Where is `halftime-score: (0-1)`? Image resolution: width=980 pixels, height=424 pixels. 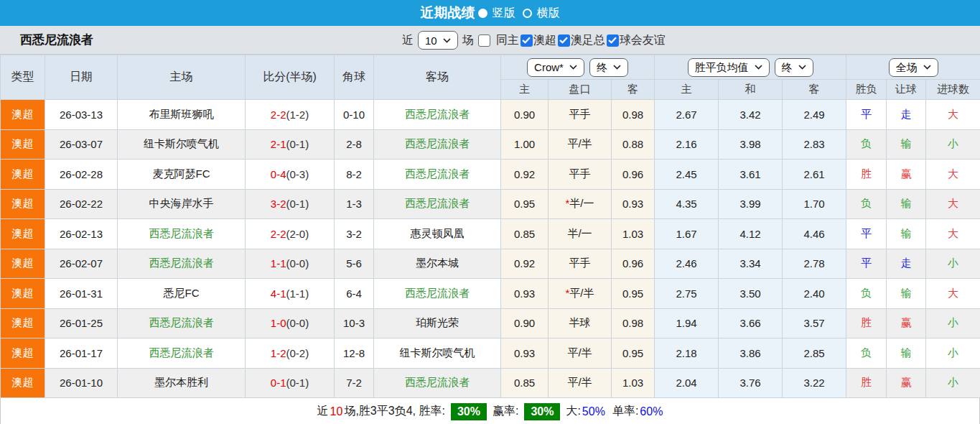 halftime-score: (0-1) is located at coordinates (298, 382).